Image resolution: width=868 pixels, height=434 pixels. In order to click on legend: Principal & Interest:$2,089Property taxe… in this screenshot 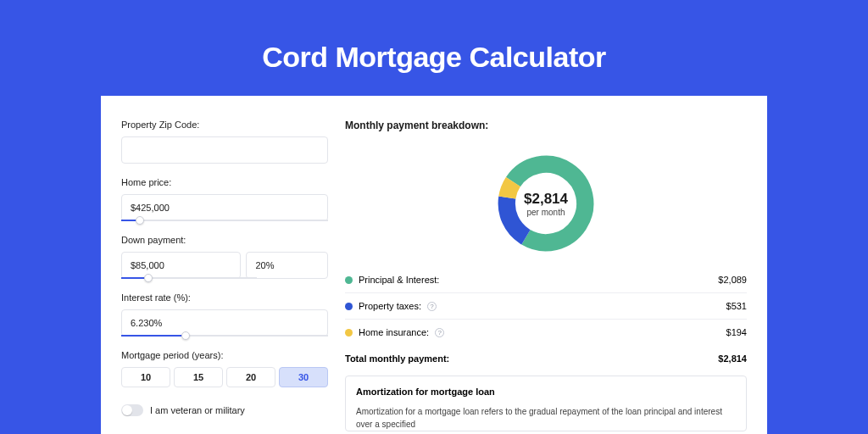, I will do `click(546, 306)`.